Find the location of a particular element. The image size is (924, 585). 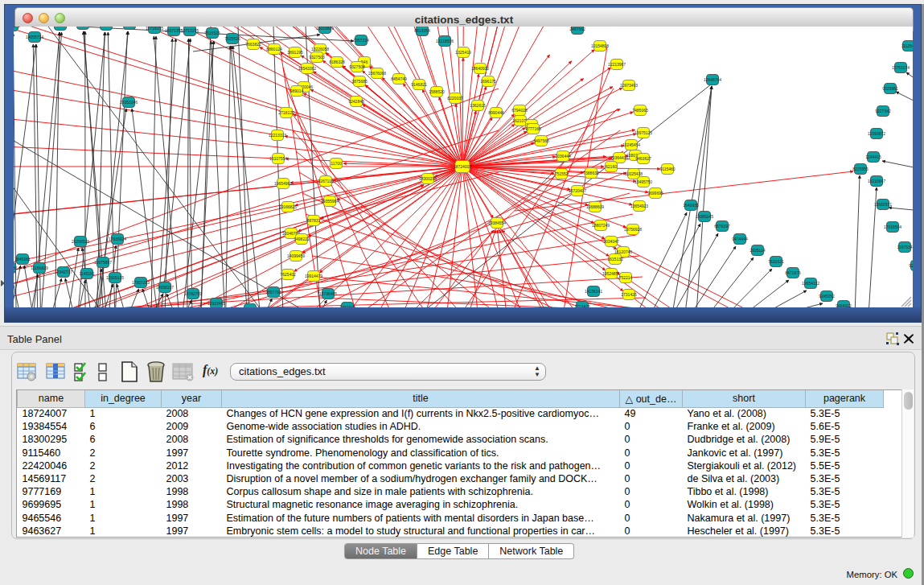

svg-text: 7663822 is located at coordinates (253, 44).